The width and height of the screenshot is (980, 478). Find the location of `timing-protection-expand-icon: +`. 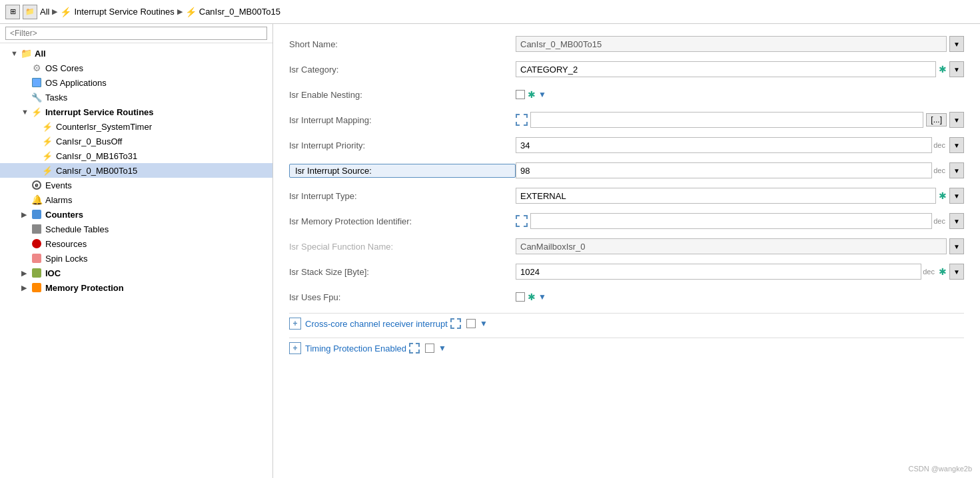

timing-protection-expand-icon: + is located at coordinates (295, 348).